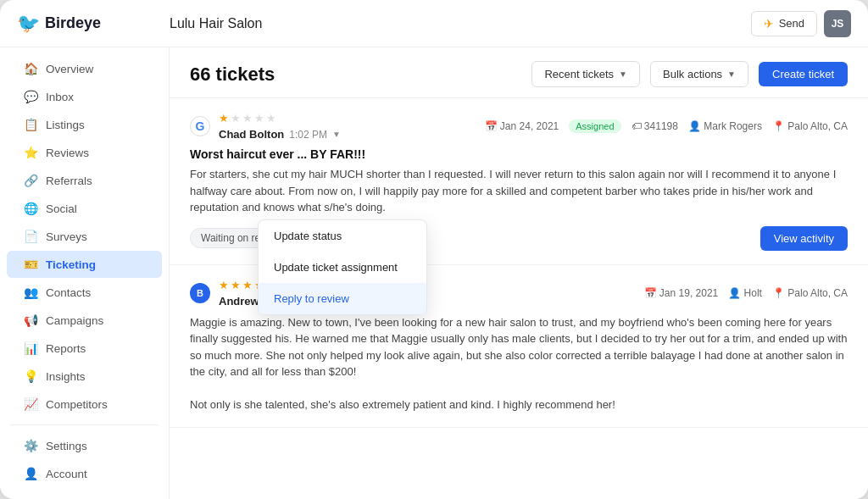 This screenshot has height=499, width=868. Describe the element at coordinates (519, 73) in the screenshot. I see `main-header: 66 tickets Recent tickets ▼ Bulk actions…` at that location.